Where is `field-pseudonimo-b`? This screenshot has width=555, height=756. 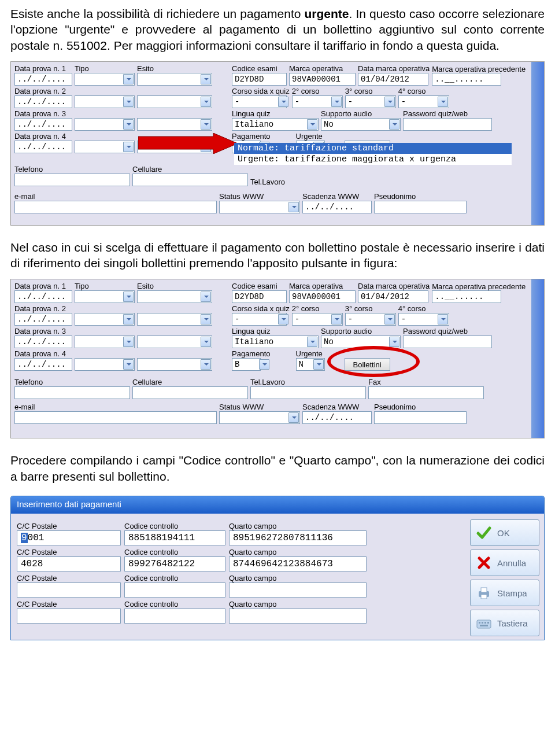 field-pseudonimo-b is located at coordinates (420, 418).